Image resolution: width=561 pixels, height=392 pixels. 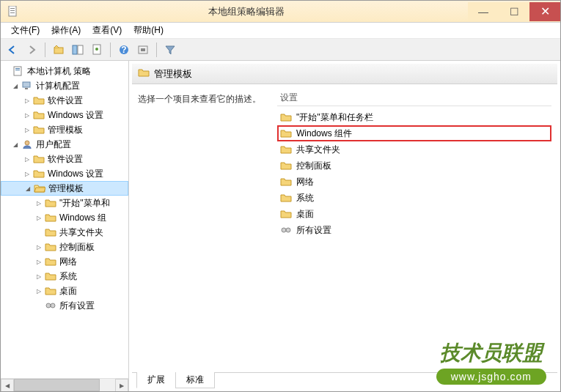 I want to click on list-item-system: 系统, so click(x=414, y=198).